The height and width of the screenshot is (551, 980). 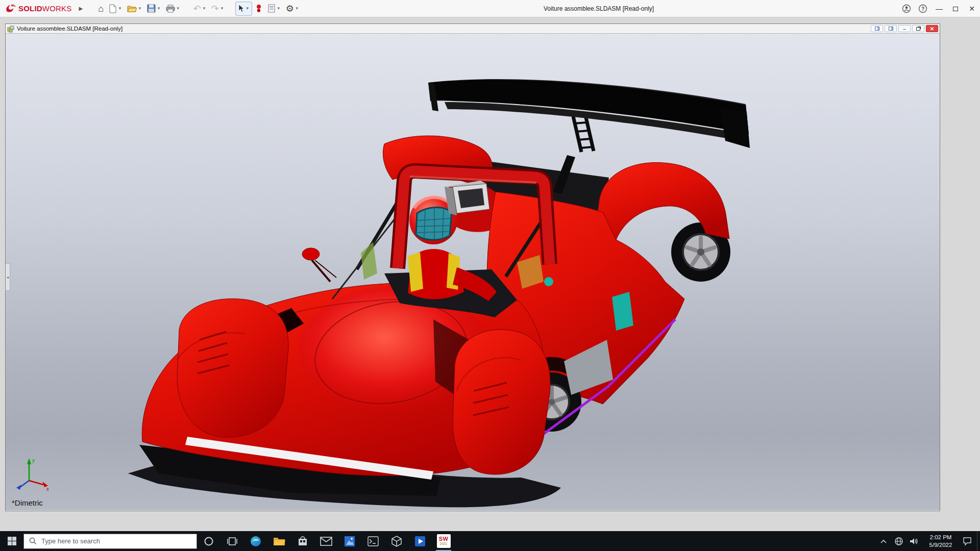 What do you see at coordinates (39, 9) in the screenshot?
I see `solidworks-brand: SOLIDWORKS` at bounding box center [39, 9].